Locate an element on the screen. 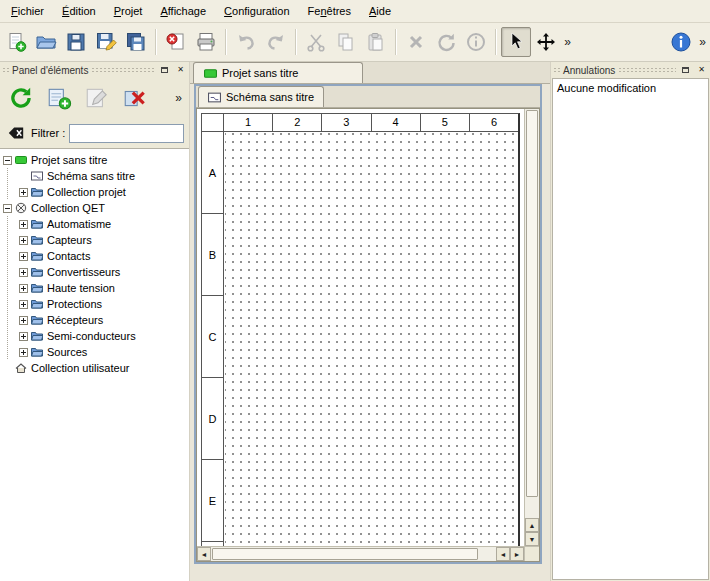  horizontal-scrollbar-thumb is located at coordinates (345, 554).